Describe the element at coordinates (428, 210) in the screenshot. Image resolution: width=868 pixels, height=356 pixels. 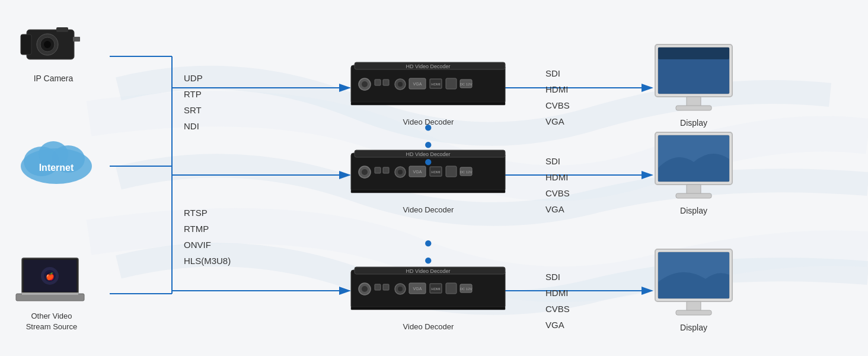
I see `decoder-middle-label: Video Decoder` at that location.